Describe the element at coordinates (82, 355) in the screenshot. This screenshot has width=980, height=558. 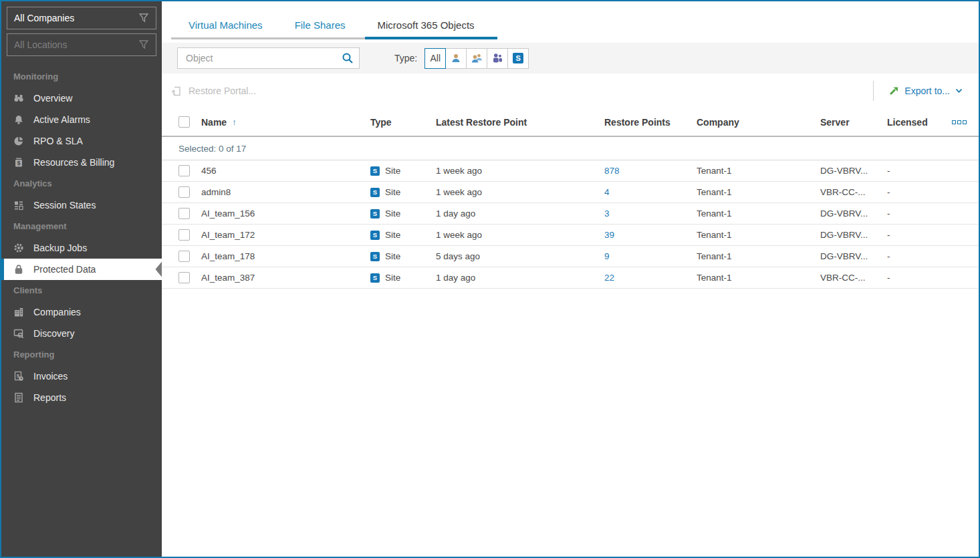
I see `nav-section-reporting: Reporting` at that location.